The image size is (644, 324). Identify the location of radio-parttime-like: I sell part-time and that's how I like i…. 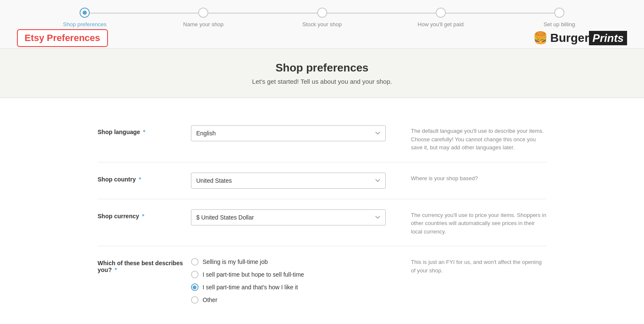
(288, 287).